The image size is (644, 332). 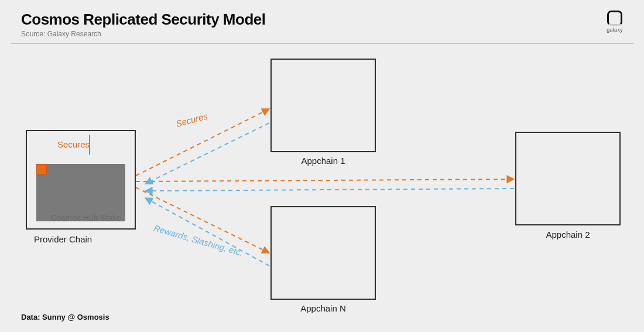 I want to click on provider-secures-label: Secures, so click(x=74, y=144).